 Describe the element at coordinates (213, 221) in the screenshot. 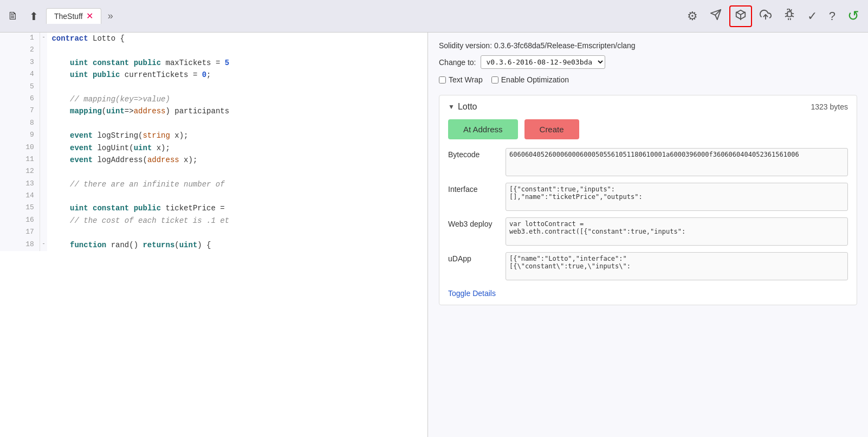

I see `table-row: 16 // the cost of each ticket is .1 et` at that location.